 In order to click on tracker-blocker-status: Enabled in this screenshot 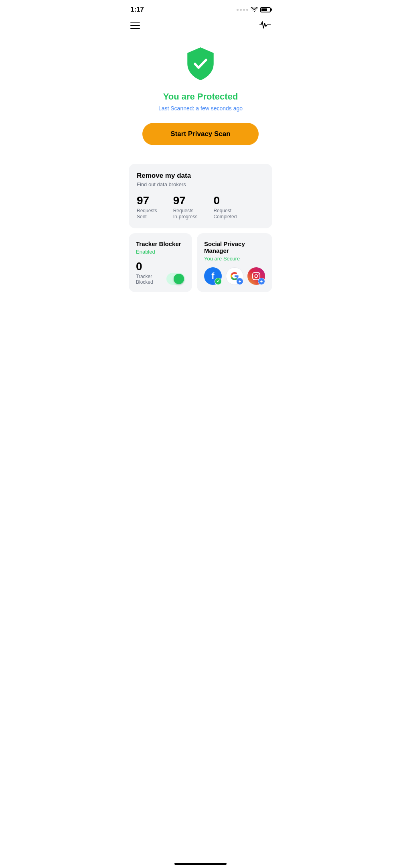, I will do `click(160, 252)`.